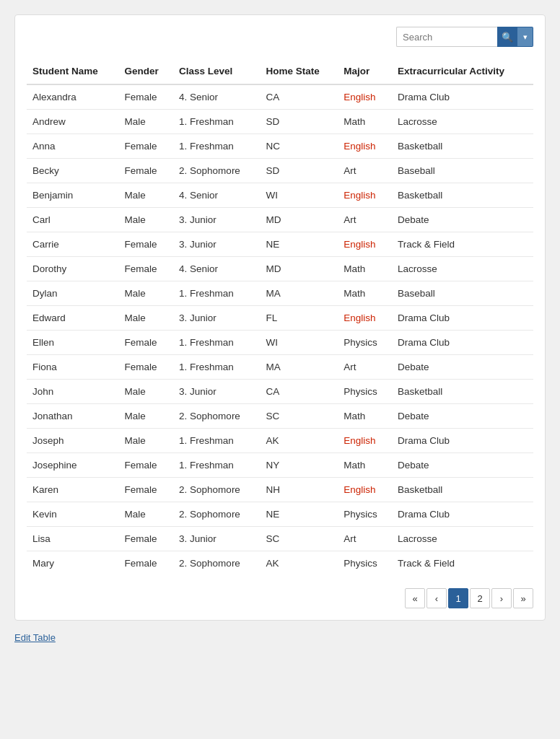 This screenshot has width=560, height=739. I want to click on cell-home_state: FL, so click(299, 318).